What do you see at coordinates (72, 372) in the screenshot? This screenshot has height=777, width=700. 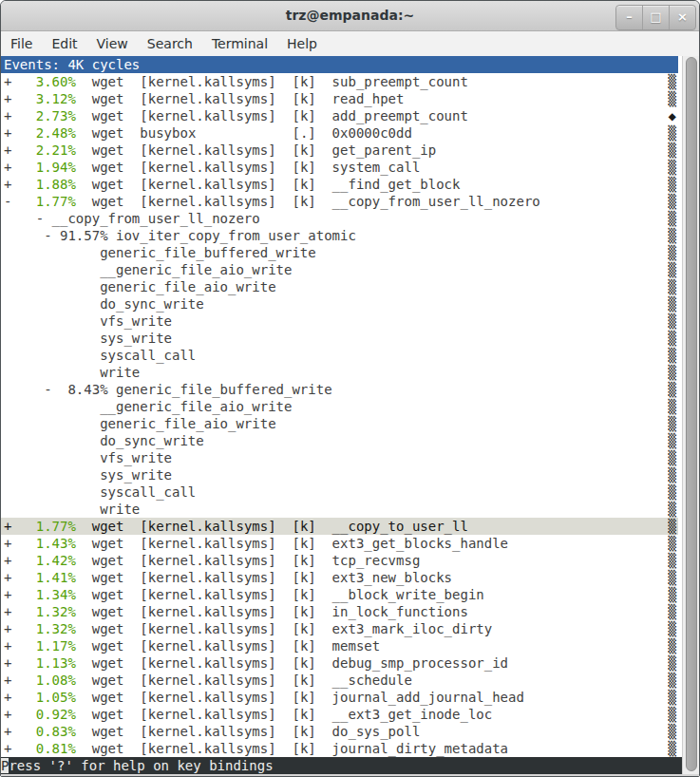 I see `callchain-text: write` at bounding box center [72, 372].